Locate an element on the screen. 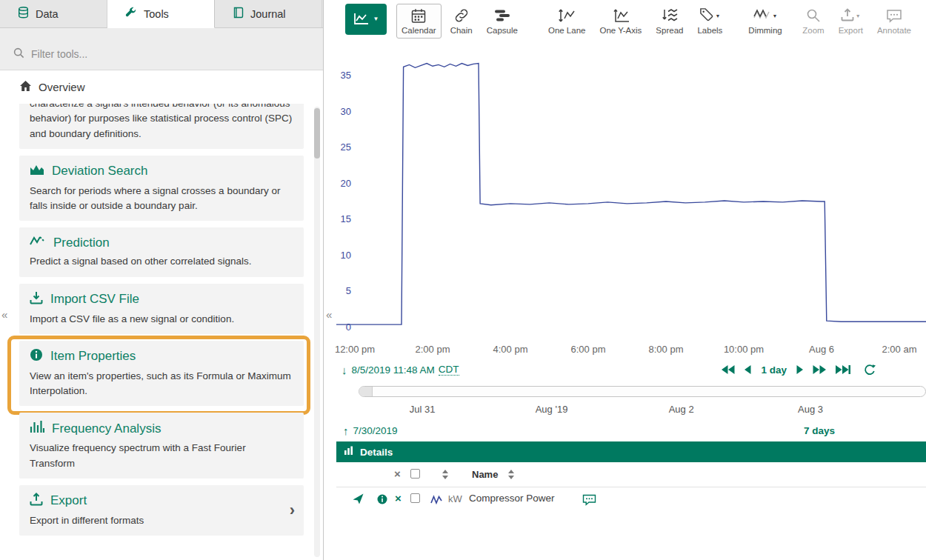 Image resolution: width=926 pixels, height=560 pixels. tool-card-item-properties: Item Properties View an item's propertie… is located at coordinates (161, 373).